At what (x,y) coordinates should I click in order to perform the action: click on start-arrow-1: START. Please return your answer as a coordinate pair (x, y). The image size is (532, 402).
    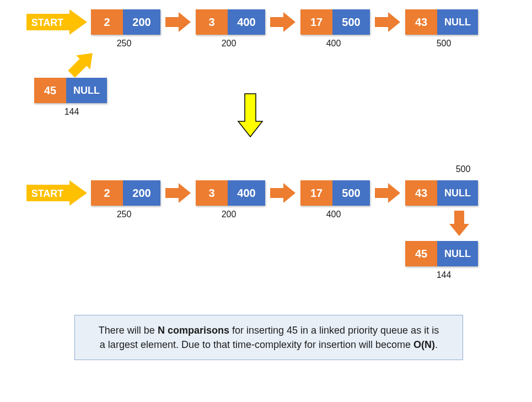
    Looking at the image, I should click on (57, 22).